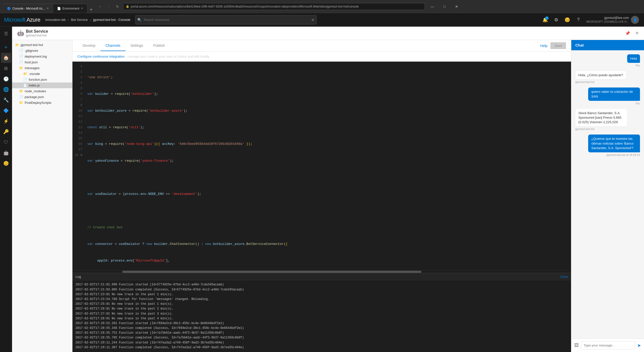 The image size is (644, 352). What do you see at coordinates (37, 33) in the screenshot?
I see `service-title-group: Bot Service jgomezl-bot-hol` at bounding box center [37, 33].